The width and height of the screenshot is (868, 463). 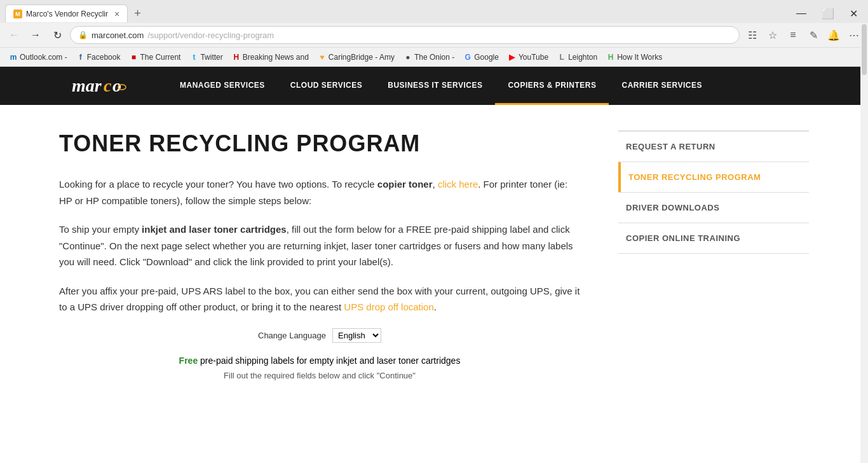 What do you see at coordinates (320, 245) in the screenshot?
I see `paragraph-2: To ship your empty inkjet and laser tone…` at bounding box center [320, 245].